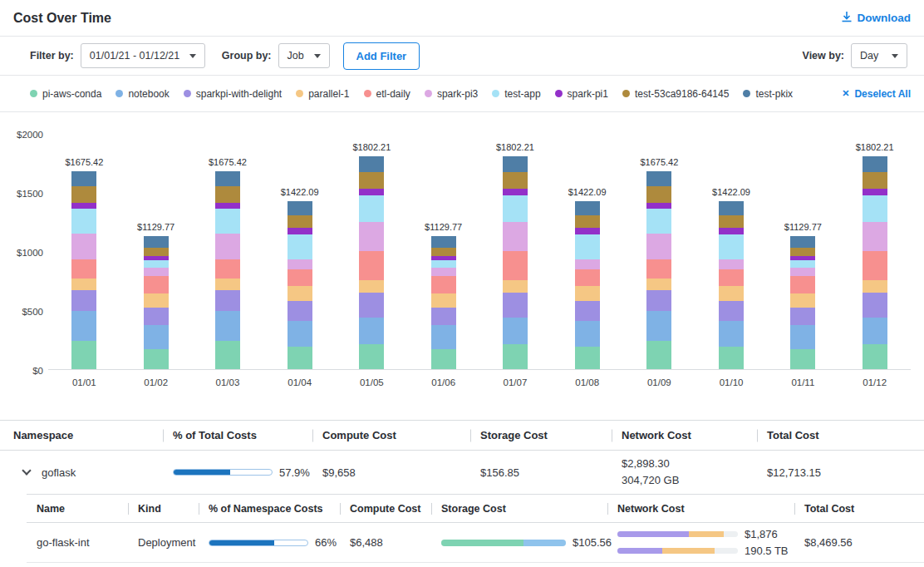 This screenshot has height=567, width=924. I want to click on bar-group: $1675.4201/09, so click(659, 251).